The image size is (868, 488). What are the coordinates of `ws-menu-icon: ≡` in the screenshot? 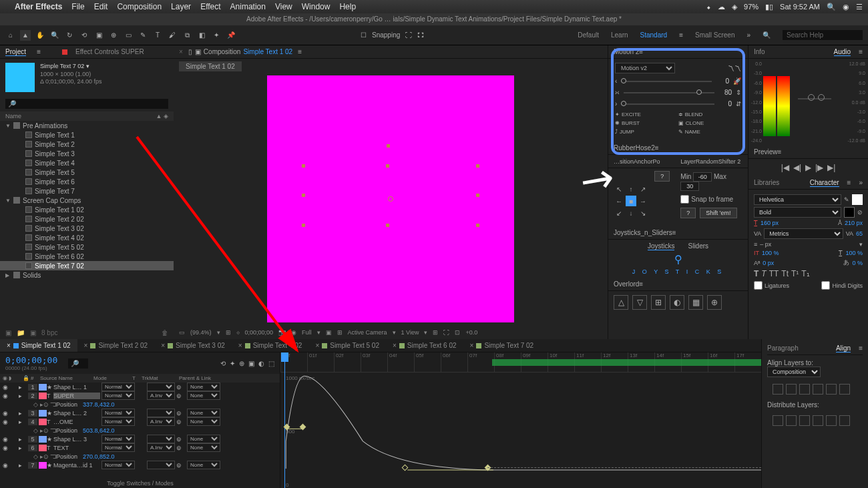 It's located at (681, 35).